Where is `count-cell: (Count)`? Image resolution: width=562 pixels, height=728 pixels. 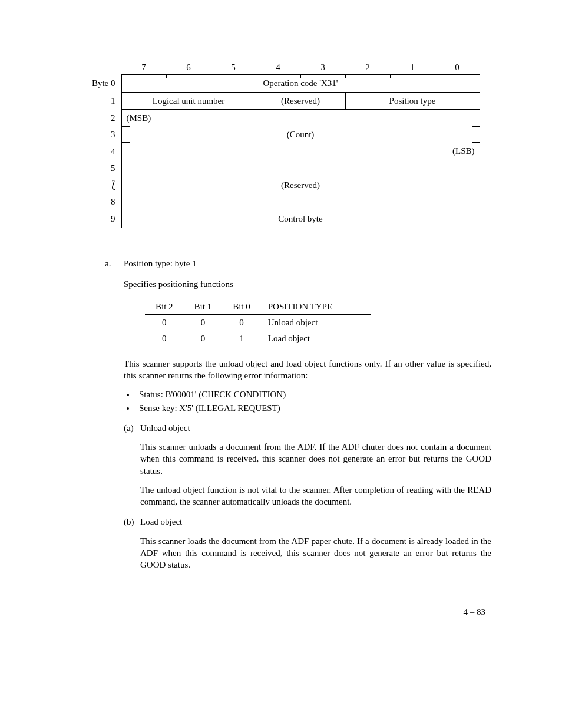
count-cell: (Count) is located at coordinates (300, 134).